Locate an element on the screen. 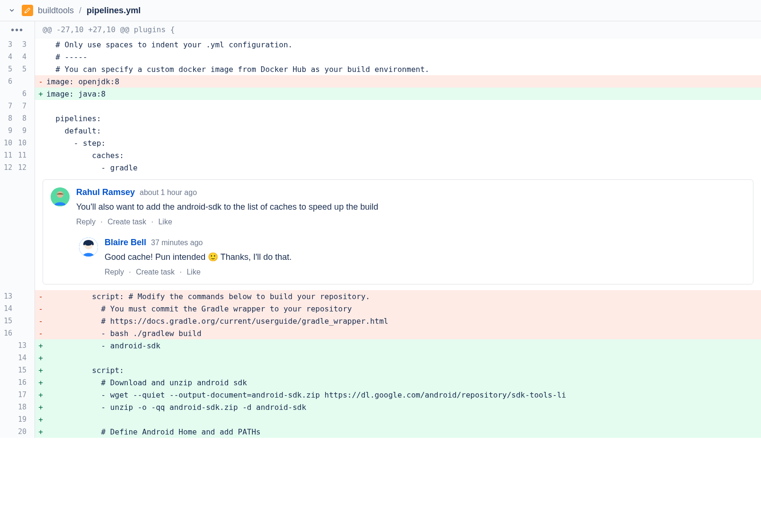 The height and width of the screenshot is (532, 761). gutter-row: 18 is located at coordinates (17, 407).